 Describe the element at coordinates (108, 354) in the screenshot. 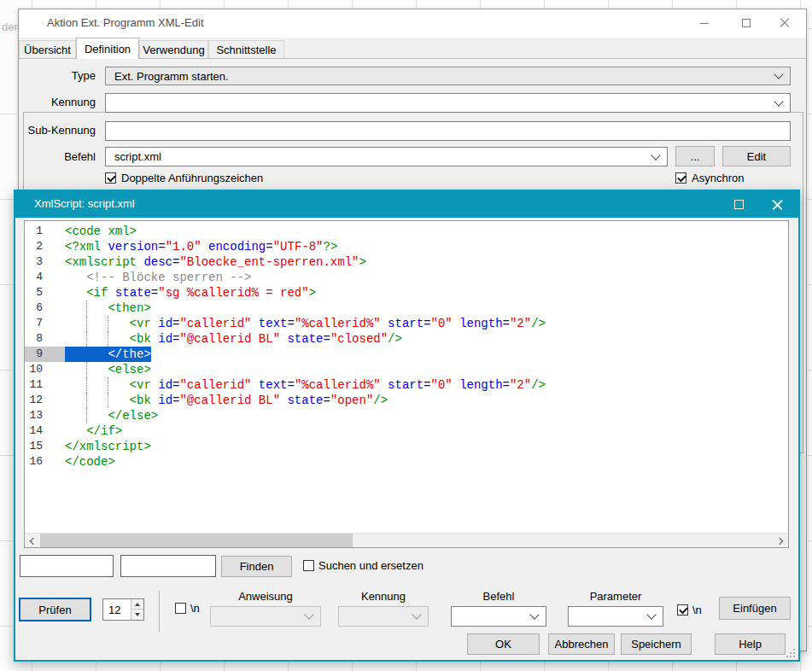

I see `code-text: </the>` at that location.